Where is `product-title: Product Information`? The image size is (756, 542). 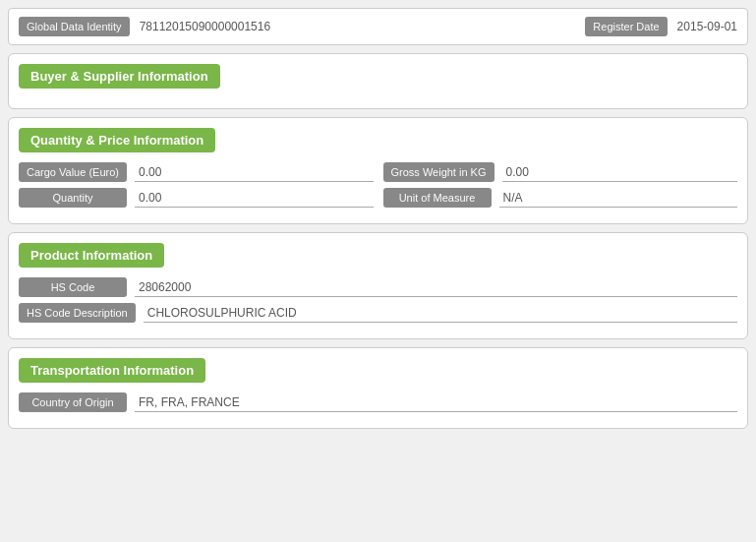 product-title: Product Information is located at coordinates (91, 256).